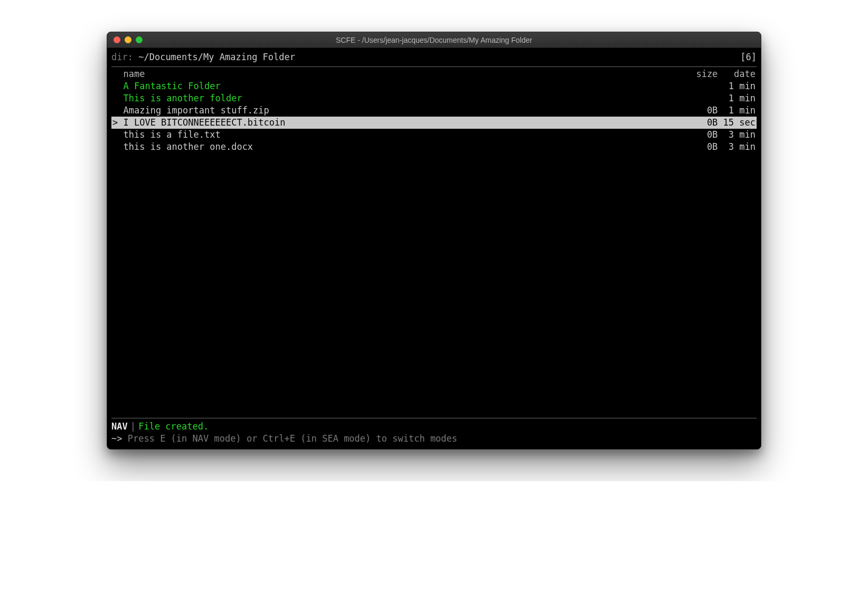 The width and height of the screenshot is (868, 592). I want to click on entry-date: 15 sec, so click(737, 122).